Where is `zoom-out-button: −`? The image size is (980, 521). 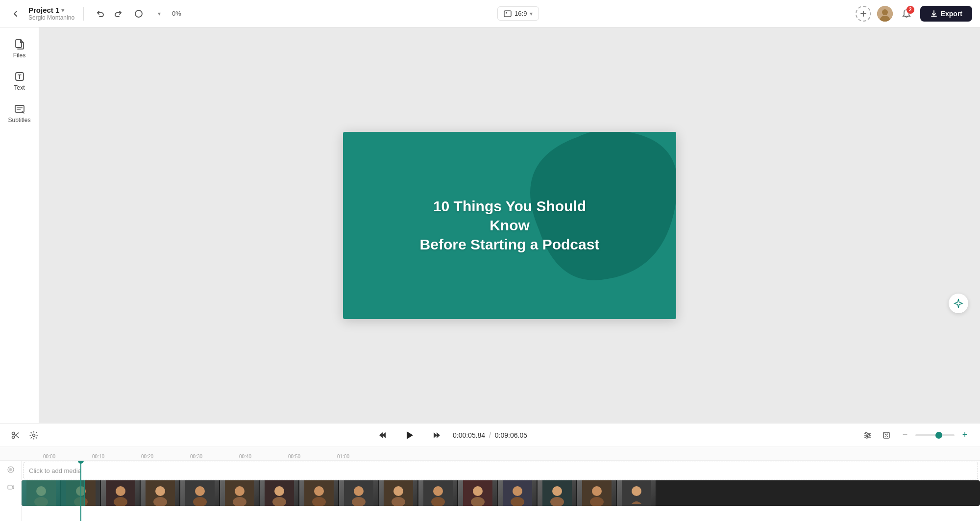 zoom-out-button: − is located at coordinates (905, 435).